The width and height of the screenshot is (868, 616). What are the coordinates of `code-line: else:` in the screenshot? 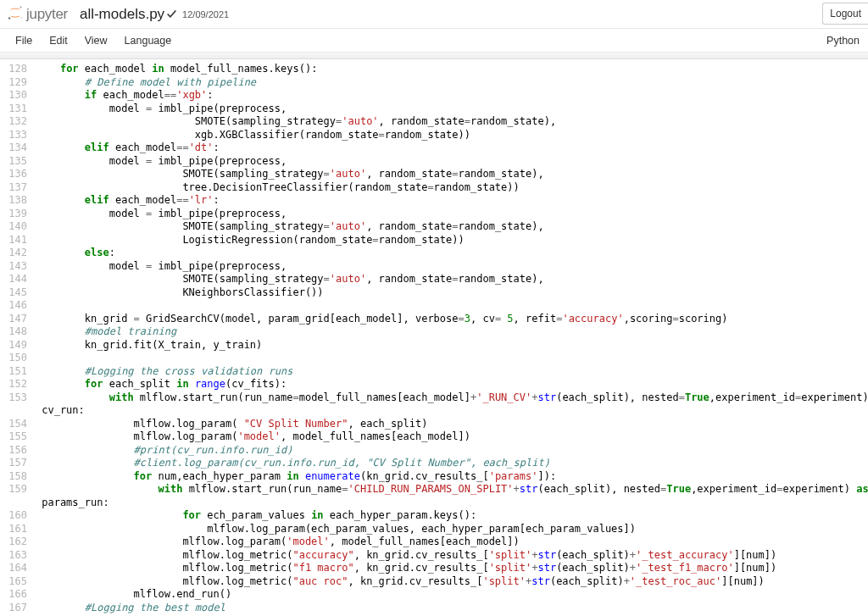 It's located at (452, 253).